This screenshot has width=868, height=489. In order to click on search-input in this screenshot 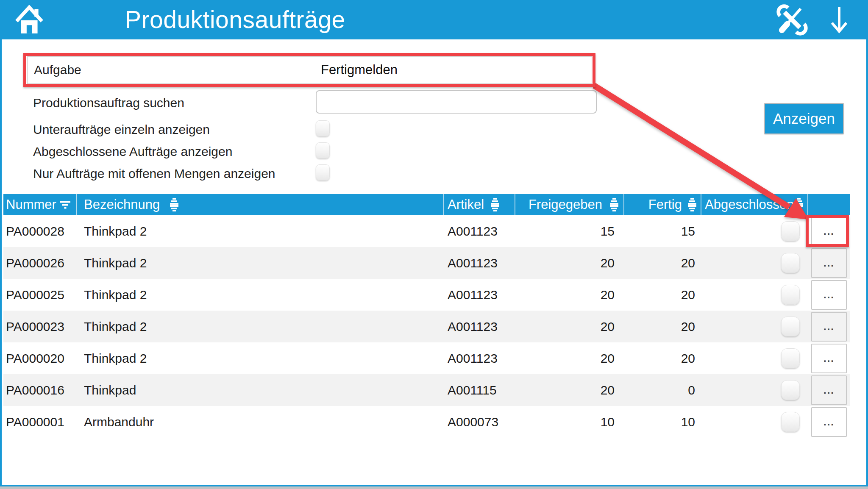, I will do `click(456, 102)`.